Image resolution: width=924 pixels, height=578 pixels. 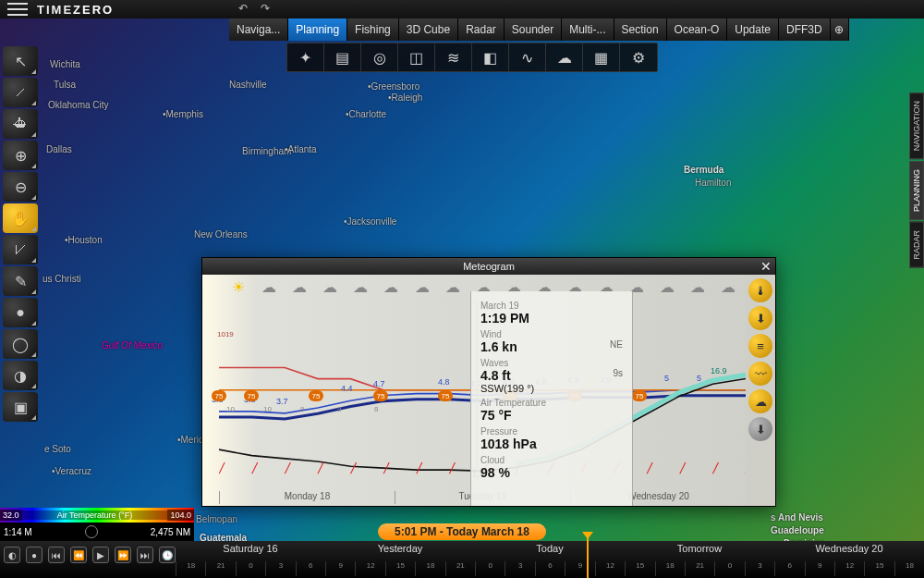 What do you see at coordinates (444, 382) in the screenshot?
I see `wave-value: 4.8` at bounding box center [444, 382].